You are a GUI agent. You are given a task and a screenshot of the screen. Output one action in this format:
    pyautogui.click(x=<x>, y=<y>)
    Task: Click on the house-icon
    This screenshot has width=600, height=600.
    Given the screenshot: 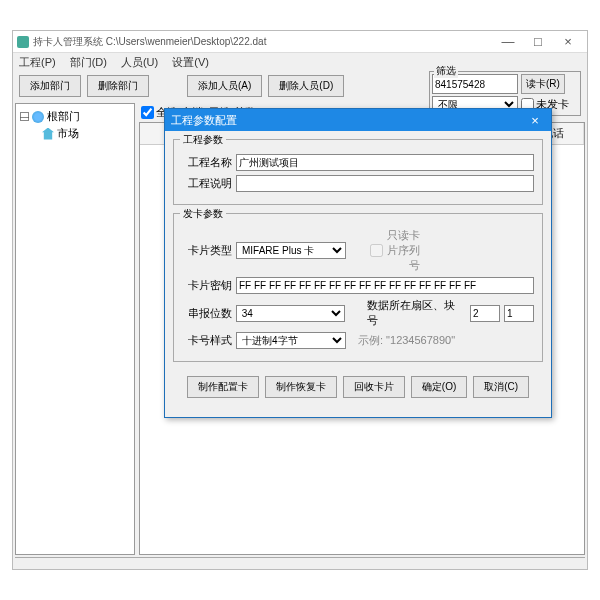 What is the action you would take?
    pyautogui.click(x=48, y=134)
    